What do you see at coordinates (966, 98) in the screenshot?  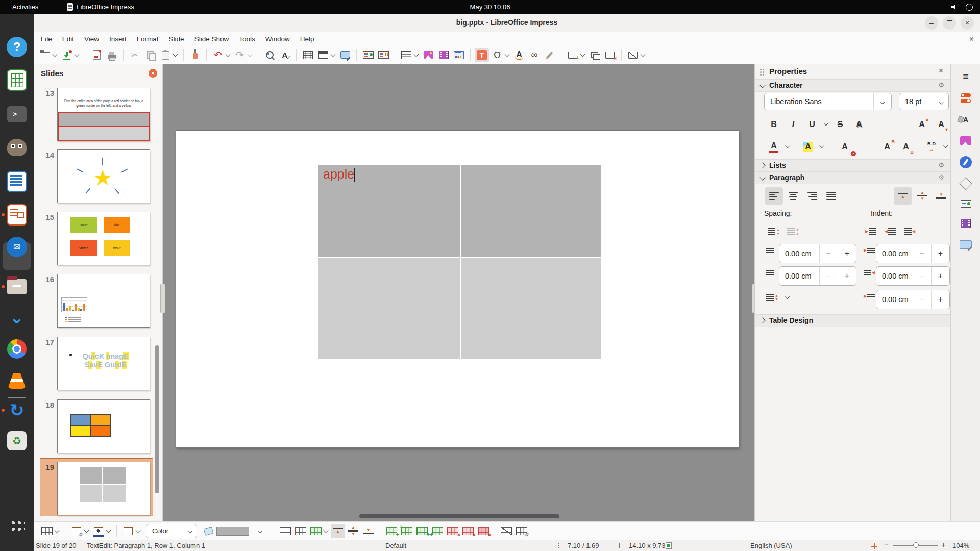 I see `tab-properties` at bounding box center [966, 98].